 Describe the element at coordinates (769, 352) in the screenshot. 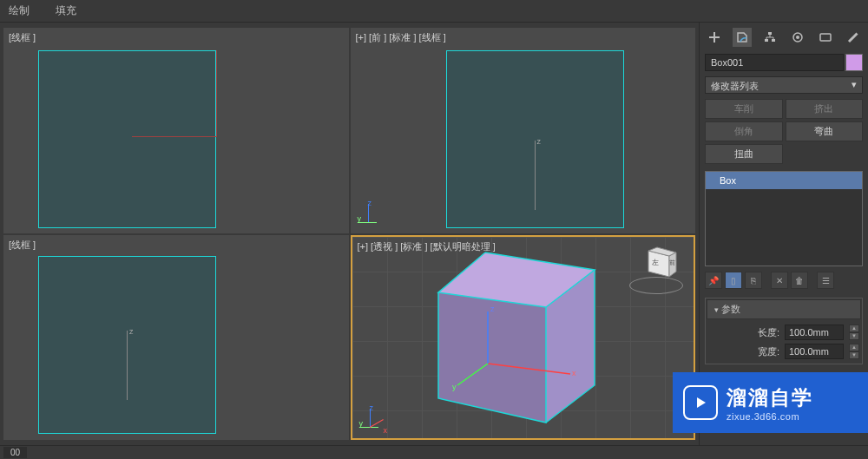

I see `width-label: 宽度:` at that location.